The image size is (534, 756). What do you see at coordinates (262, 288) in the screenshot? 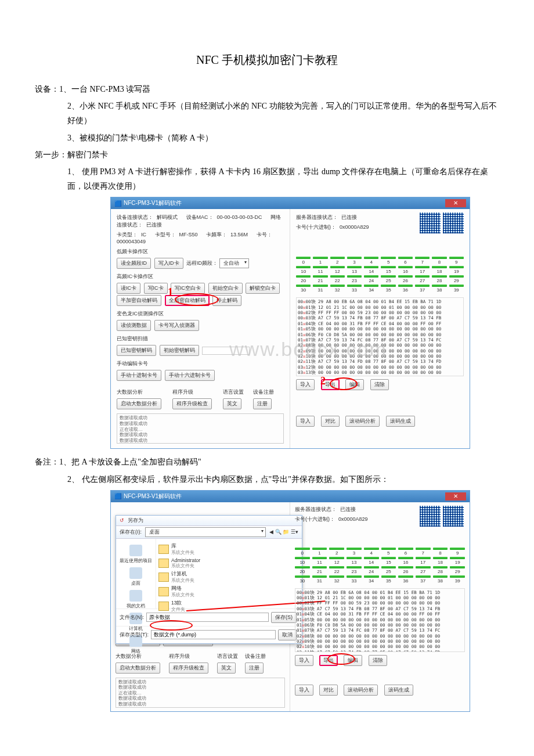
I see `unlock-blank-button: 解锁空白卡` at bounding box center [262, 288].